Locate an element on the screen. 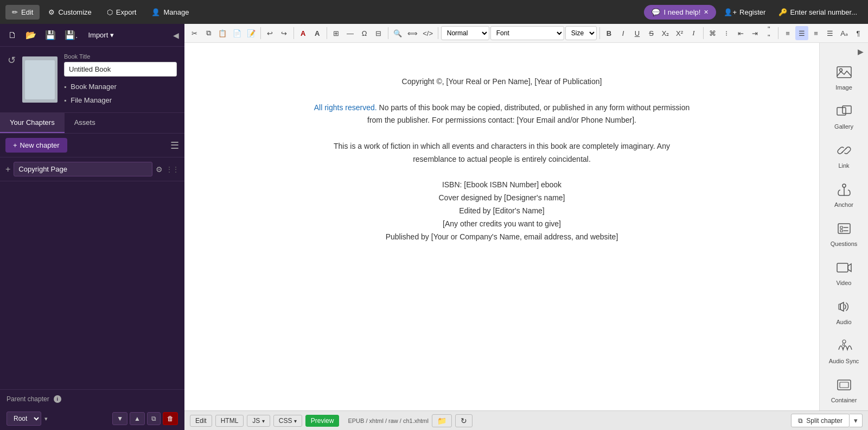  unordered-list-btn: ⁝ is located at coordinates (726, 33).